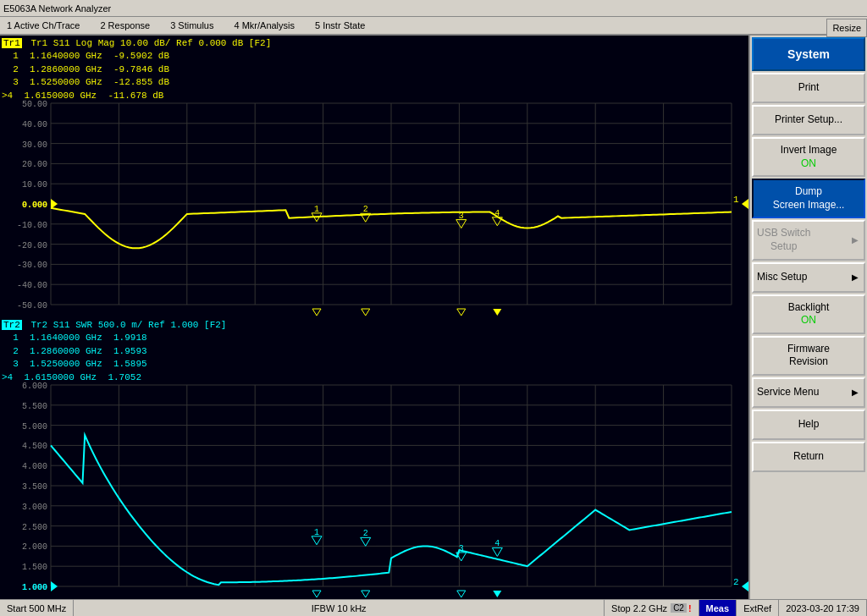  I want to click on service-menu-button: Service Menu, so click(809, 393).